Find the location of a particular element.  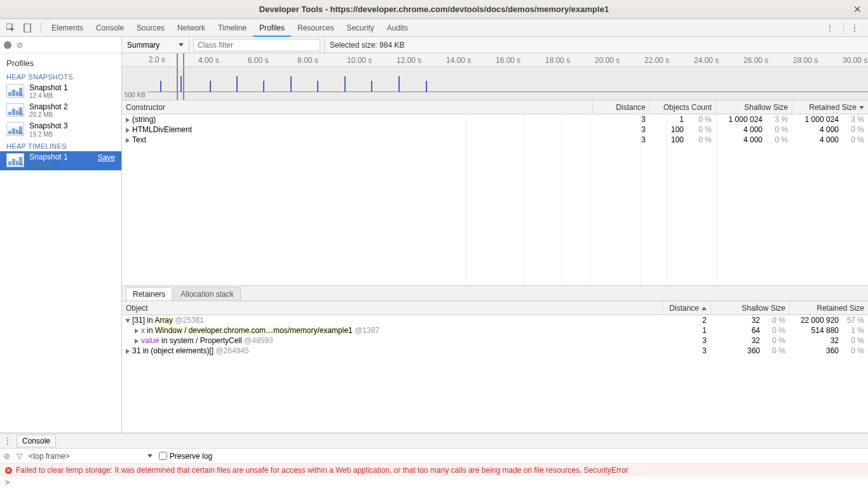

retainer-row: [31] in Array @253812320 %22 000 92057 % is located at coordinates (495, 320).